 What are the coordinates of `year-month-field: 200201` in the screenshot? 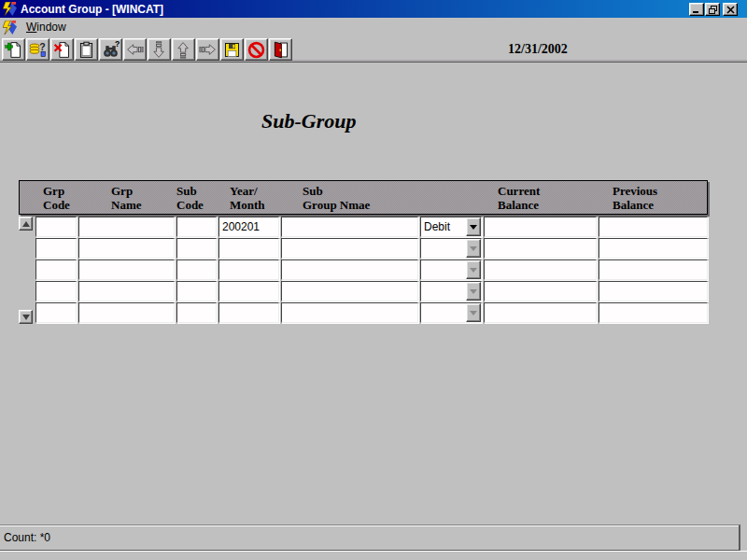 It's located at (248, 227).